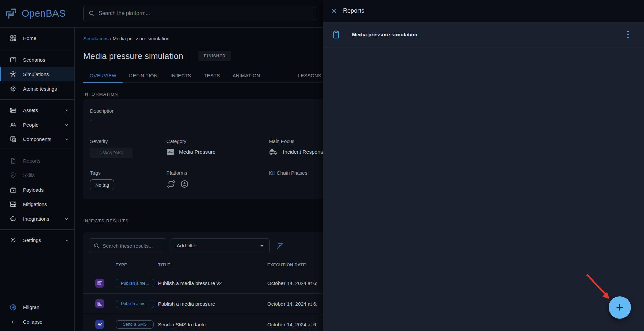 The image size is (644, 331). I want to click on sidebar-item-scenarios: Scenarios, so click(37, 60).